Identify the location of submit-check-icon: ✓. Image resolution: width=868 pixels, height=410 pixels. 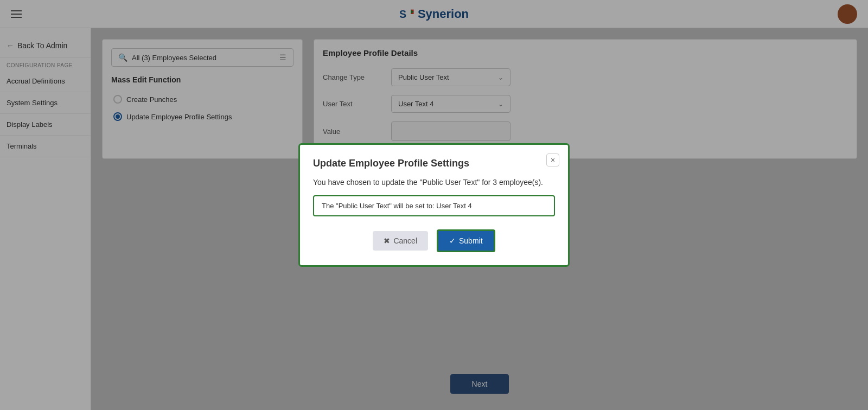
(452, 241).